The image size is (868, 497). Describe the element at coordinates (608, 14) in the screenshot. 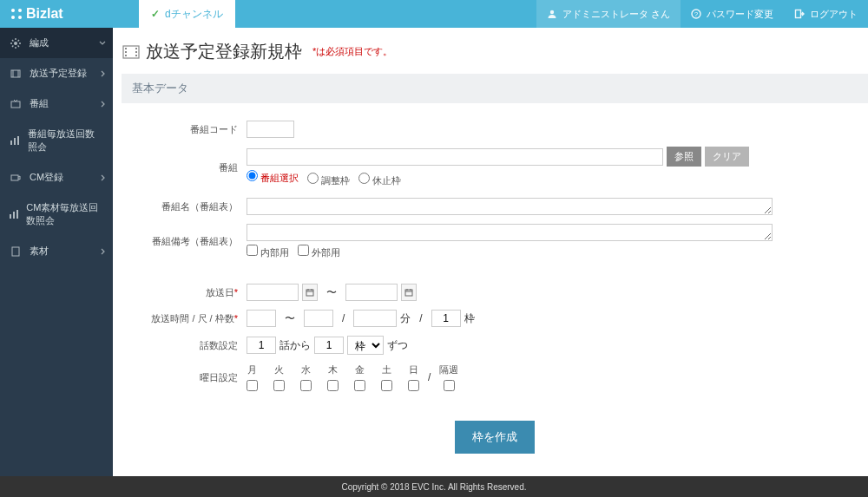

I see `admin-user: アドミニストレータ さん` at that location.